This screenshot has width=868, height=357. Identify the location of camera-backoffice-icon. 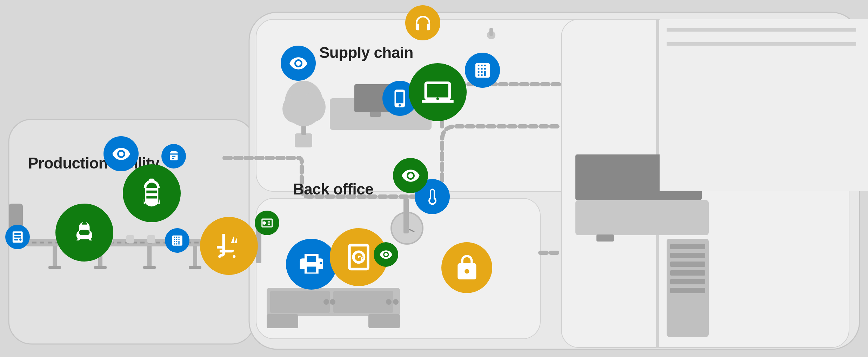
(386, 254).